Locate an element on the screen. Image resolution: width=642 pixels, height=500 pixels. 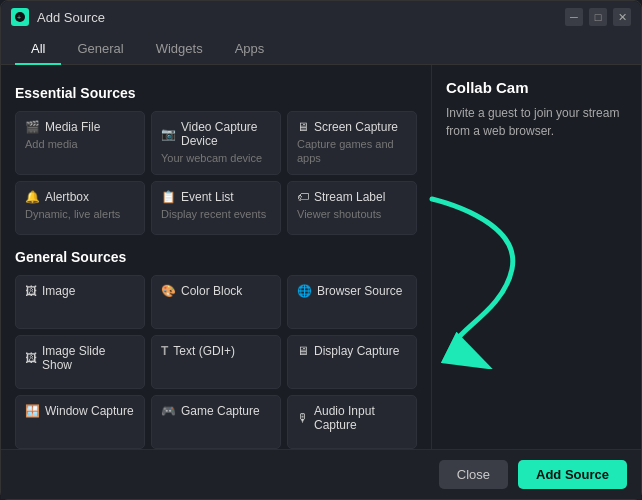
source-item-color-block: 🎨 Color Block is located at coordinates (216, 302).